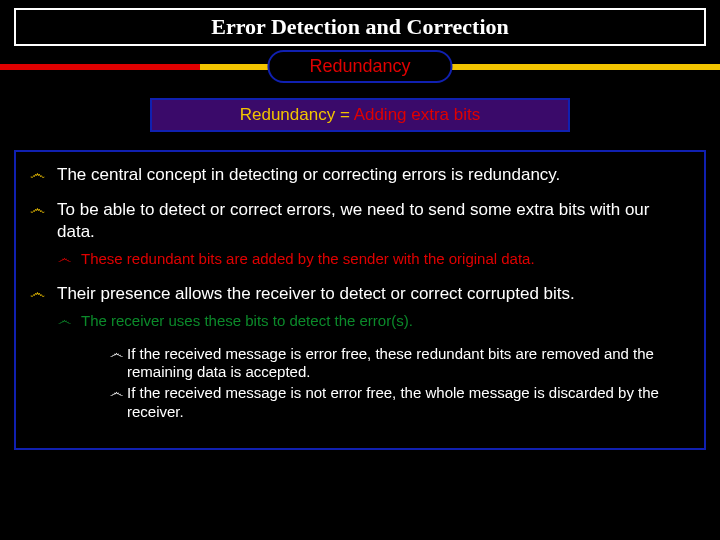  I want to click on bullet-text: Their presence allows the receiver to de…, so click(316, 294).